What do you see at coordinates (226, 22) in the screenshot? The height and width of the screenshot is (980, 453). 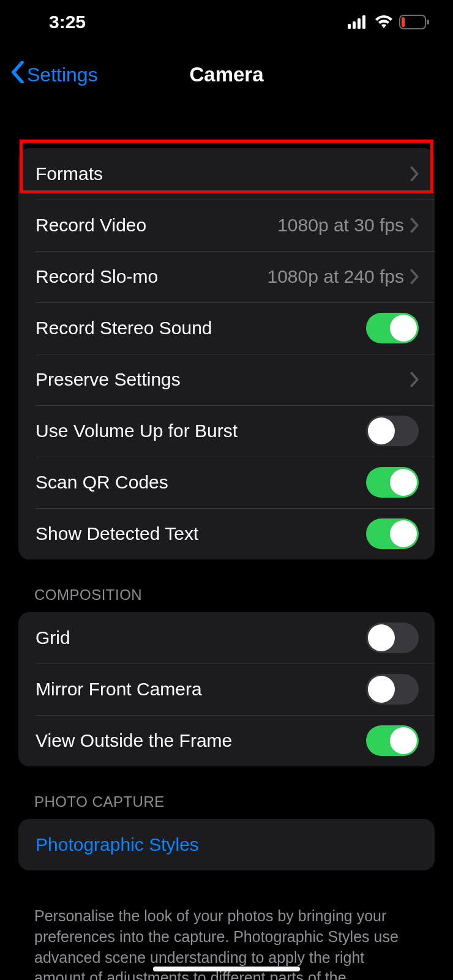 I see `status-bar: 3:25` at bounding box center [226, 22].